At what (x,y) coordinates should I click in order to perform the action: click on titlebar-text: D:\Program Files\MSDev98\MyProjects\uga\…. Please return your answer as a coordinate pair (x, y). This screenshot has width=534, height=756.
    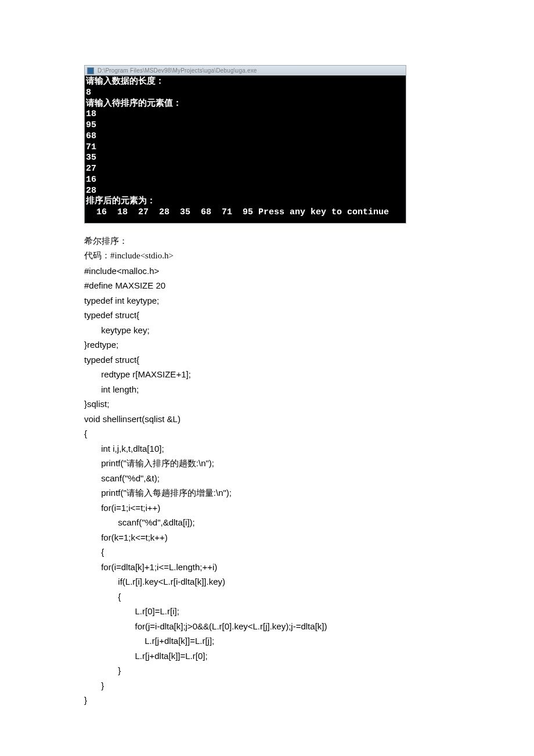
    Looking at the image, I should click on (178, 71).